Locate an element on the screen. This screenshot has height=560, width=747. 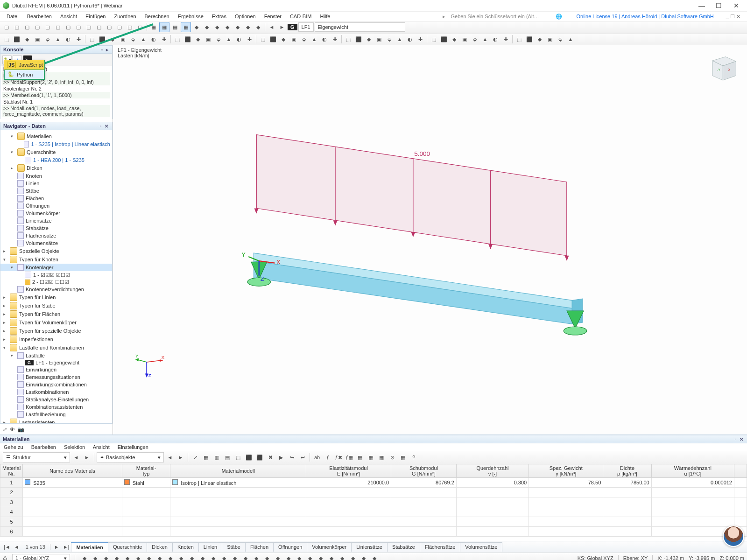
bottom-tab: Materialien is located at coordinates (90, 547).